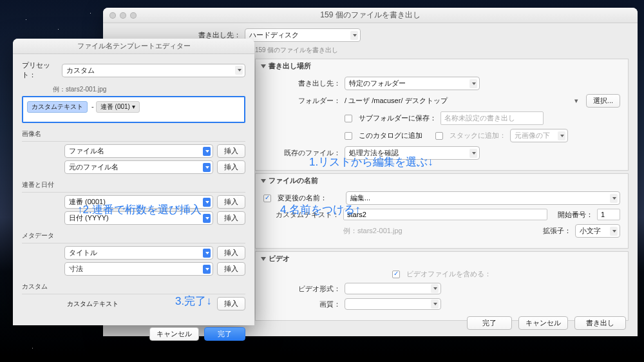 The image size is (644, 362). What do you see at coordinates (139, 252) in the screenshot?
I see `meta-select-1: タイトル` at bounding box center [139, 252].